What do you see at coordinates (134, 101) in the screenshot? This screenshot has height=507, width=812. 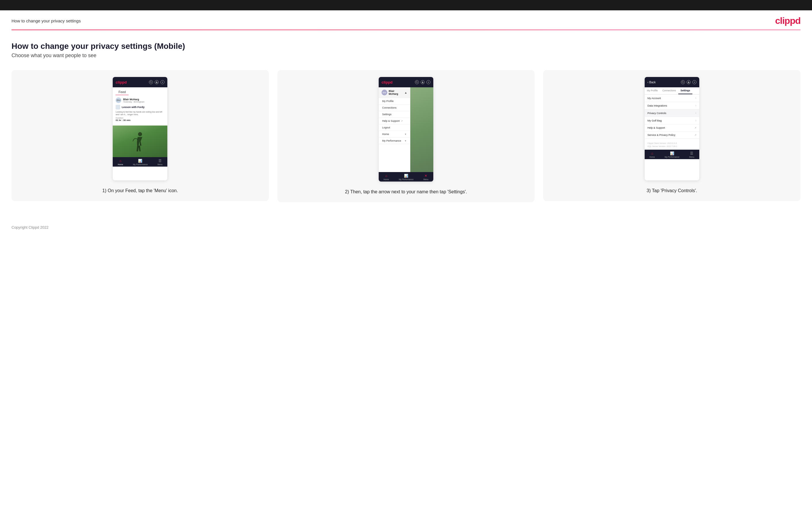 I see `phone1-user-info: Blair McHarg Yesterday · Birmingham` at bounding box center [134, 101].